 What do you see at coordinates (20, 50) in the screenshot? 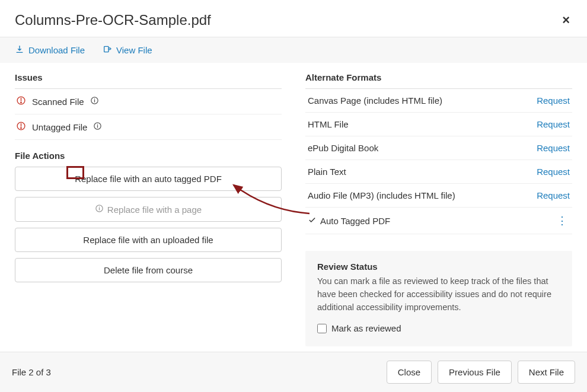
I see `download-icon` at bounding box center [20, 50].